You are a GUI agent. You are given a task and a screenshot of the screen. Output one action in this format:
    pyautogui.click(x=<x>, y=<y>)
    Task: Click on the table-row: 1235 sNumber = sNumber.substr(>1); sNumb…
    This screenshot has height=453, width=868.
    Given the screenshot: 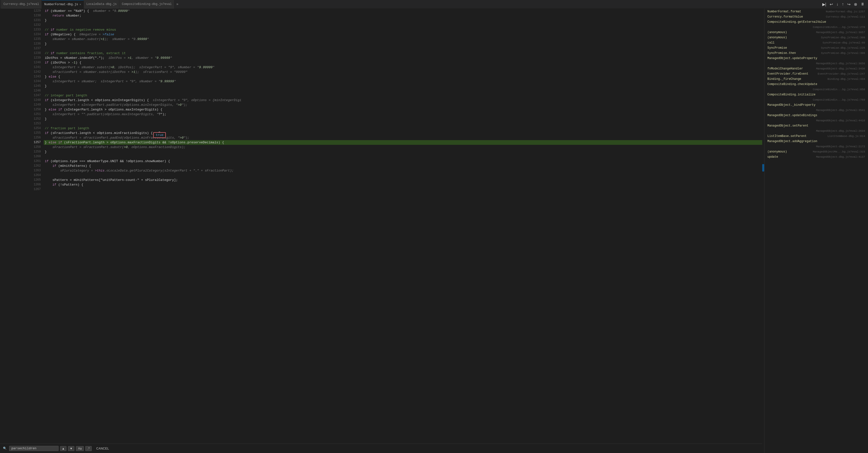 What is the action you would take?
    pyautogui.click(x=382, y=39)
    